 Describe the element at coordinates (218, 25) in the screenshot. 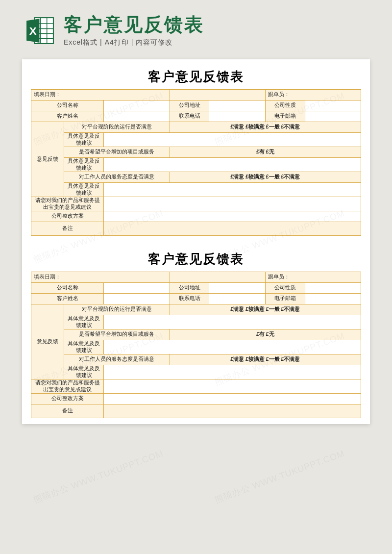

I see `header-main-title: 客户意见反馈表` at that location.